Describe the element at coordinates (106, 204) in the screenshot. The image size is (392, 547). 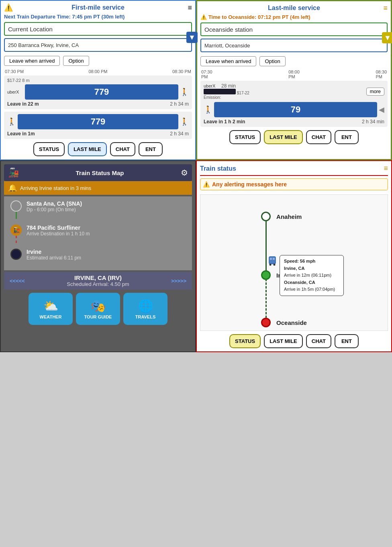
I see `station-name-0: Santa Ana, CA (SNA)` at that location.